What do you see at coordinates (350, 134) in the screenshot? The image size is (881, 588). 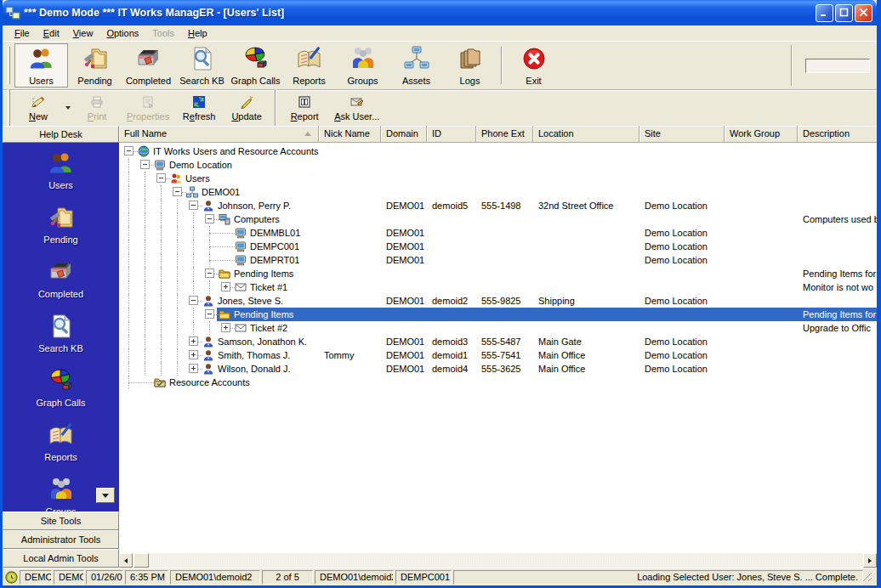 I see `column-header-nick-name: Nick Name` at bounding box center [350, 134].